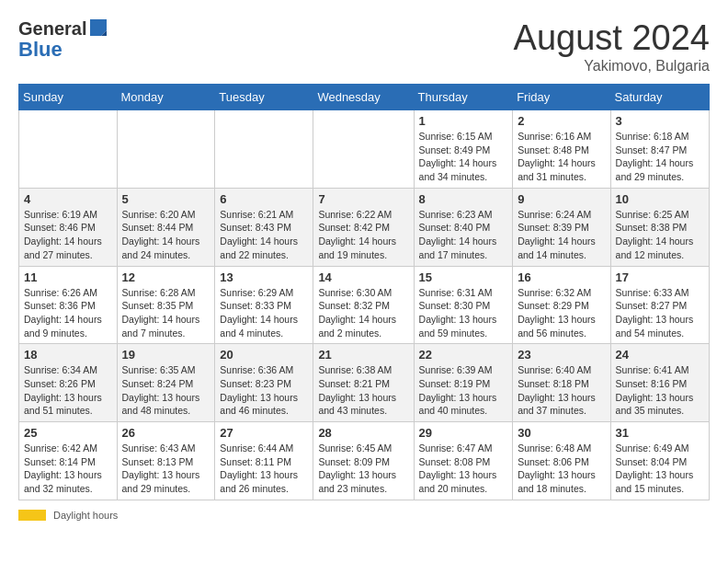 The width and height of the screenshot is (728, 563). I want to click on day-number: 18, so click(68, 355).